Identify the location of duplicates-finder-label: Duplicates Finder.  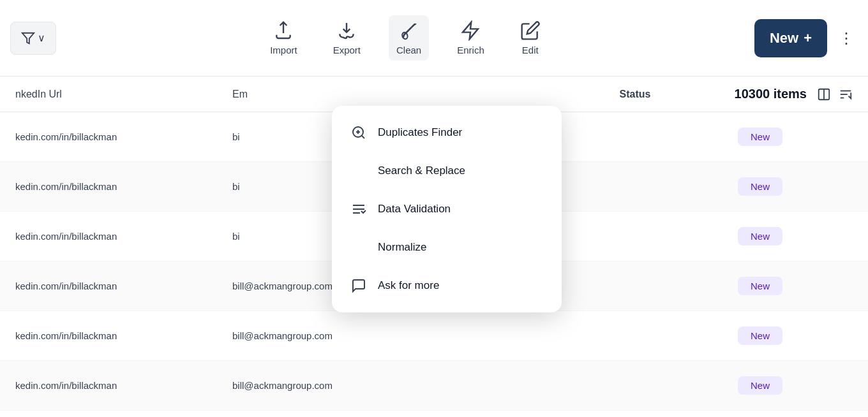
(420, 133).